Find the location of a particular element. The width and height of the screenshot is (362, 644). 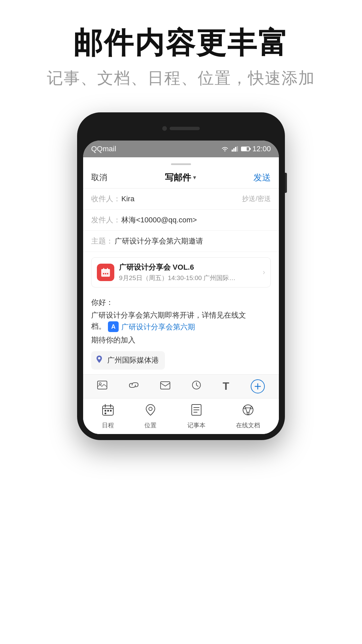

plus-toolbar-icon is located at coordinates (258, 386).